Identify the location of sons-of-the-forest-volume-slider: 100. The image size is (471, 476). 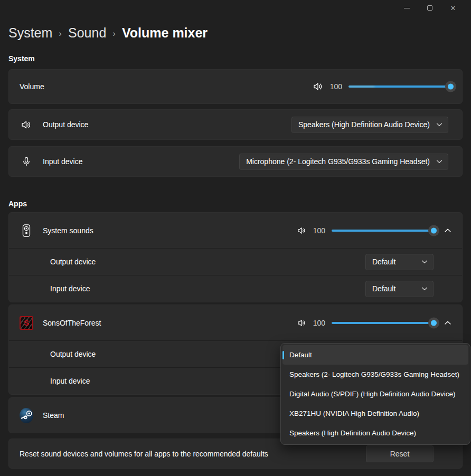
(365, 323).